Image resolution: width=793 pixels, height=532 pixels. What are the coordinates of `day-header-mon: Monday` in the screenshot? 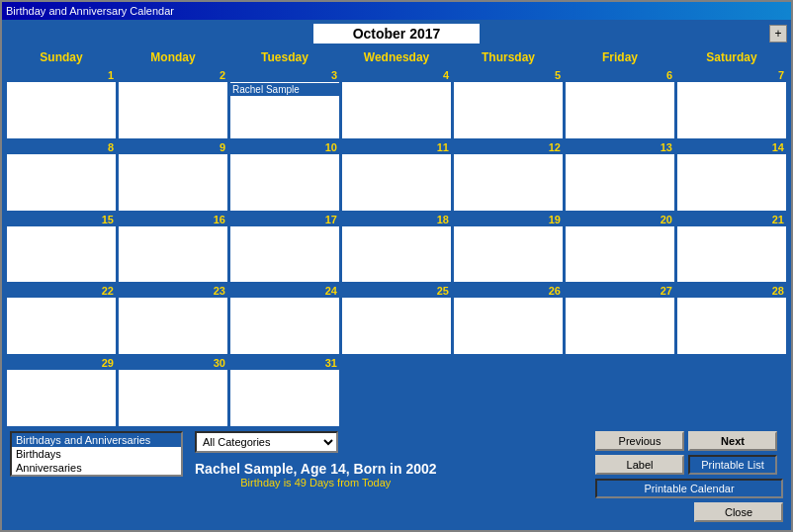 It's located at (173, 57).